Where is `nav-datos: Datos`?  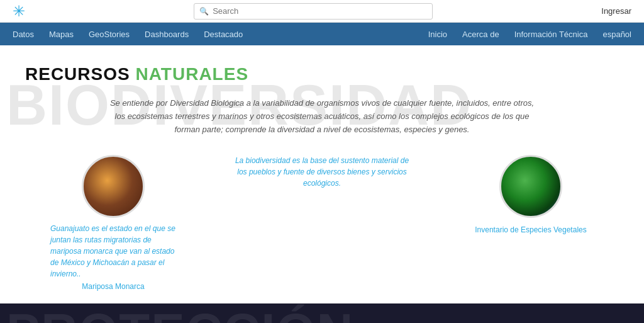 nav-datos: Datos is located at coordinates (23, 34).